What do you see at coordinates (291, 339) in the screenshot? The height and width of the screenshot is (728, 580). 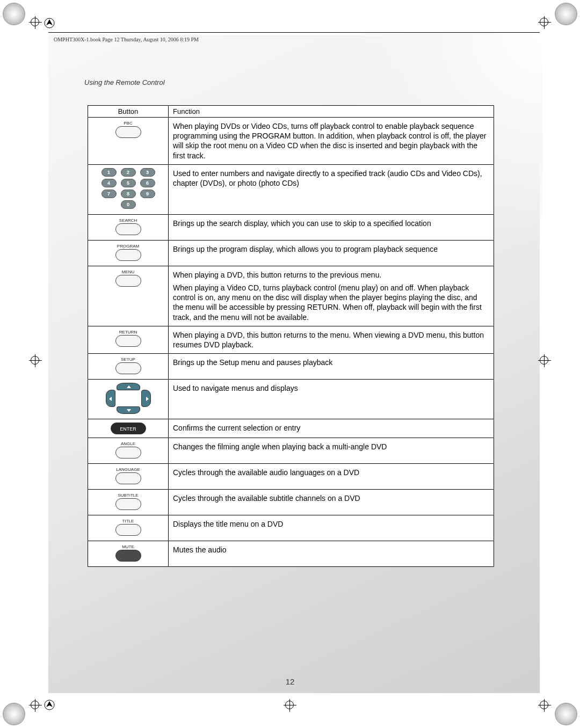 I see `table-row: RETURN When playing a DVD, this button r…` at bounding box center [291, 339].